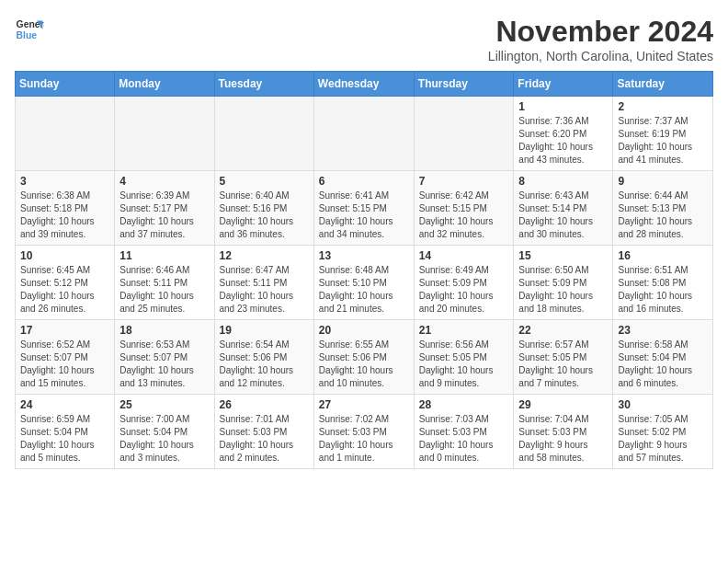 This screenshot has height=563, width=728. Describe the element at coordinates (65, 208) in the screenshot. I see `calendar-cell: 3Sunrise: 6:38 AM Sunset: 5:18 PM Daylig…` at that location.